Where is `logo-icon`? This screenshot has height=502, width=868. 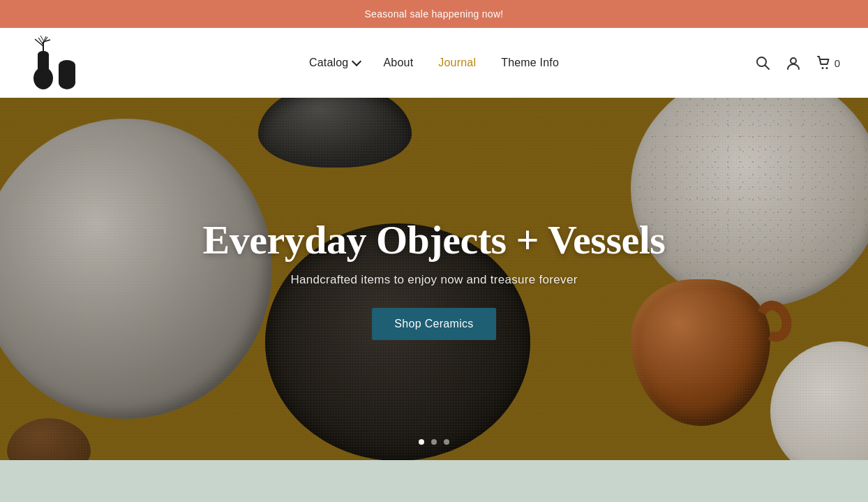 logo-icon is located at coordinates (54, 63).